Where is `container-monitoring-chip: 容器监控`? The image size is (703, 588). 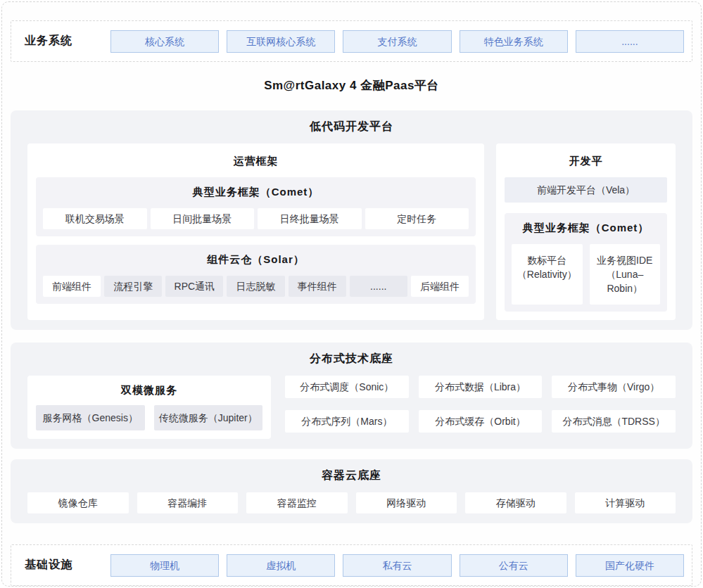 container-monitoring-chip: 容器监控 is located at coordinates (297, 503).